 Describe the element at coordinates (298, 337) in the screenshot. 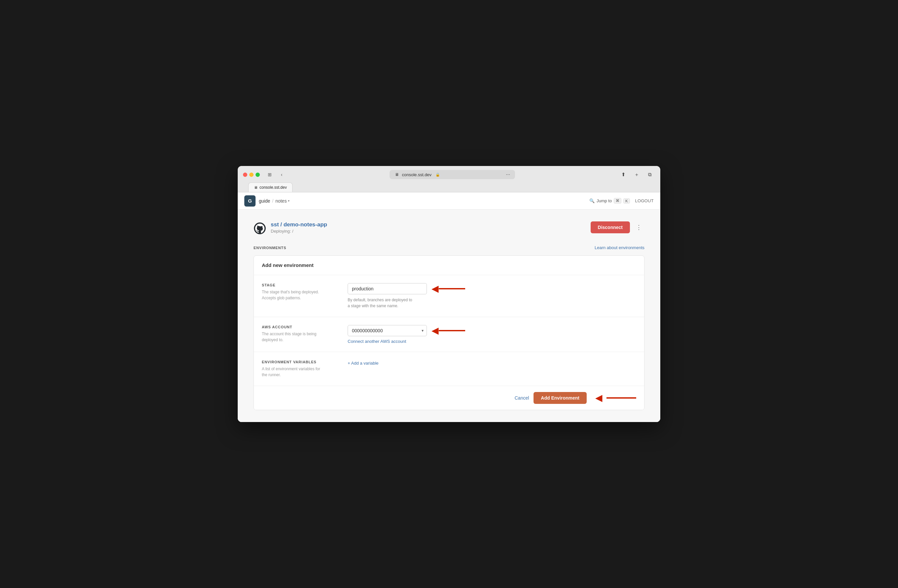

I see `aws-account-desc: The account this stage is being deployed…` at that location.